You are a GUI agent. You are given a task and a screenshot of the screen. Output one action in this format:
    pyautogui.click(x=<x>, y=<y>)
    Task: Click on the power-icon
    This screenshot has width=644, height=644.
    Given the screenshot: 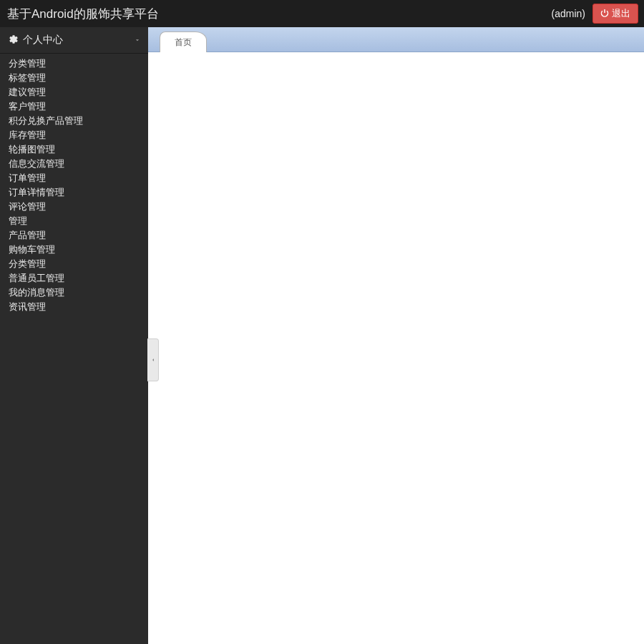 What is the action you would take?
    pyautogui.click(x=605, y=14)
    